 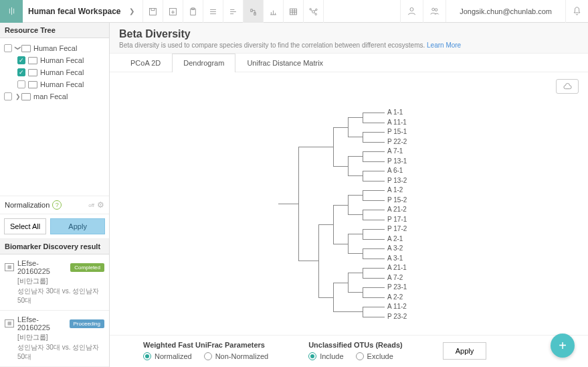 I want to click on dendro-leaf-label: P 22-2, so click(x=397, y=142).